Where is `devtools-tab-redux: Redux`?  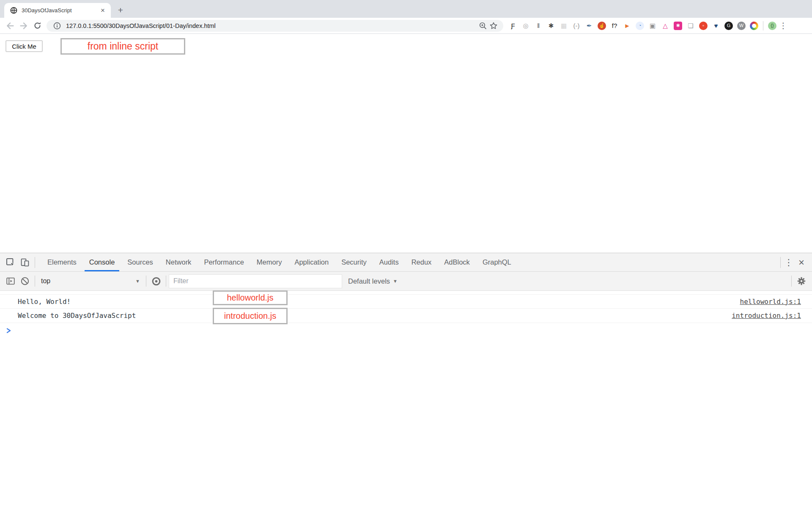
devtools-tab-redux: Redux is located at coordinates (422, 262).